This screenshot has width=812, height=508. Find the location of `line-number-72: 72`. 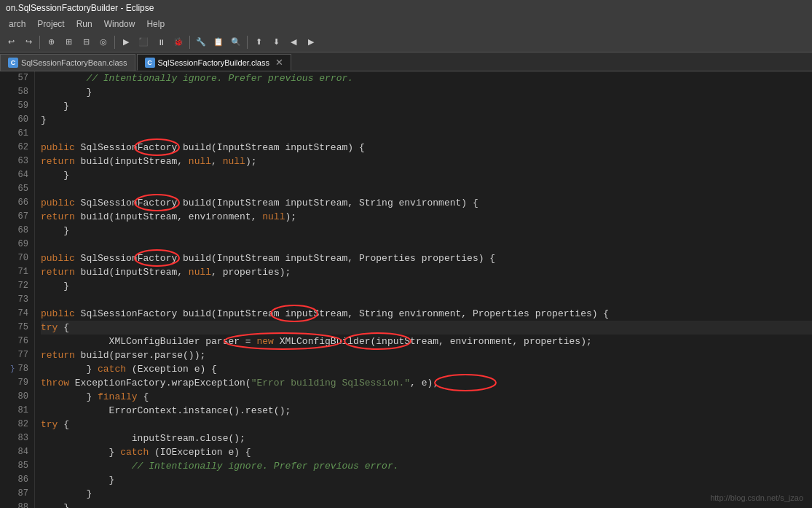

line-number-72: 72 is located at coordinates (17, 286).